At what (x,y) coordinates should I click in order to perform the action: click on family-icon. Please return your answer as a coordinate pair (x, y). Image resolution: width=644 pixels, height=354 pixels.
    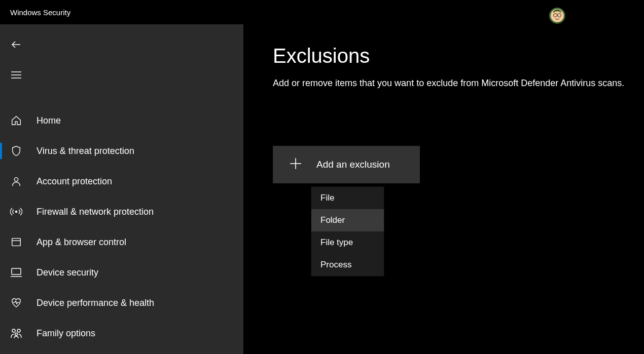
    Looking at the image, I should click on (16, 333).